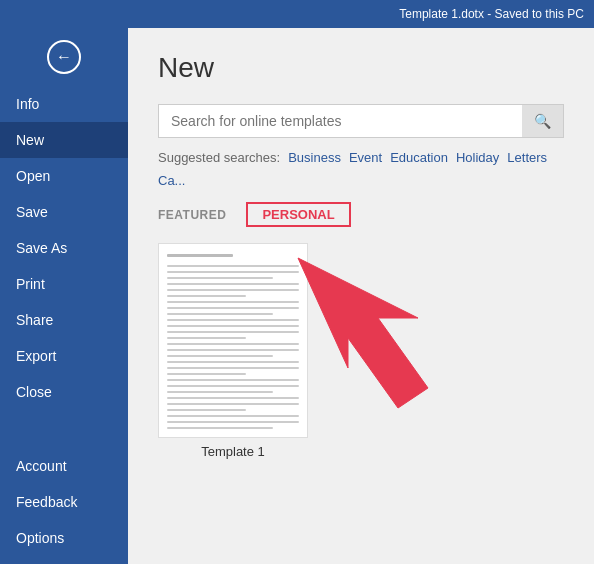 This screenshot has width=594, height=564. Describe the element at coordinates (64, 466) in the screenshot. I see `sidebar-item-account: Account` at that location.